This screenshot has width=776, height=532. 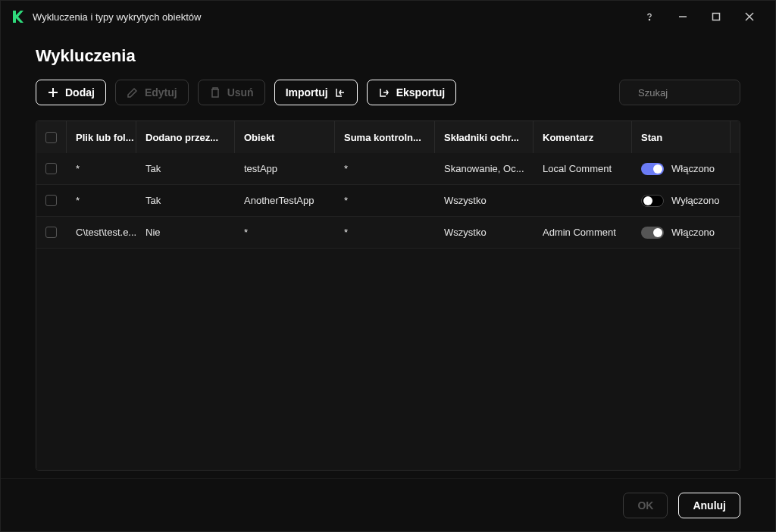 What do you see at coordinates (161, 92) in the screenshot?
I see `edit-label: Edytuj` at bounding box center [161, 92].